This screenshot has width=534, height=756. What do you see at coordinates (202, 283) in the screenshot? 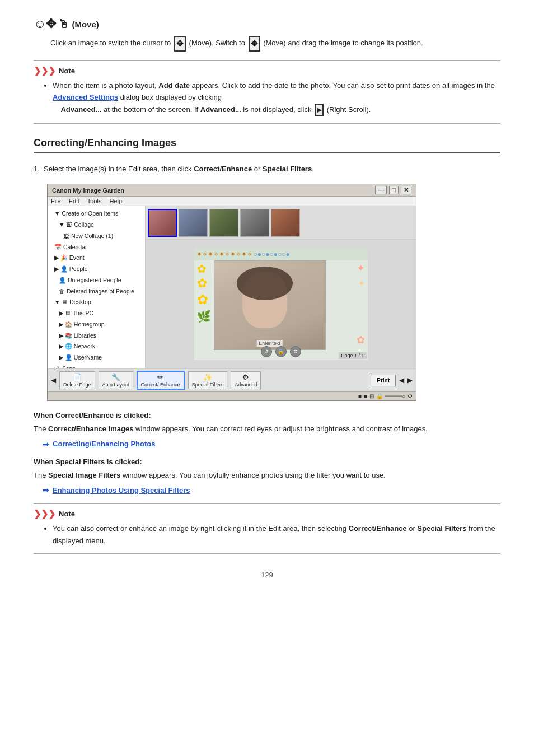
I see `star-deco-2: ✿` at bounding box center [202, 283].